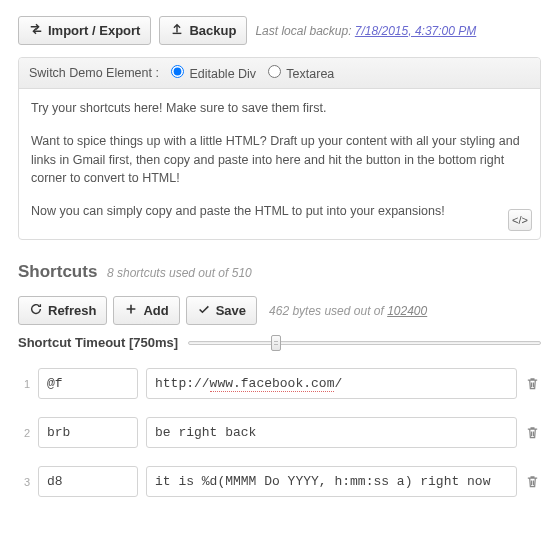 The width and height of the screenshot is (559, 540). What do you see at coordinates (178, 72) in the screenshot?
I see `radio-editable-input` at bounding box center [178, 72].